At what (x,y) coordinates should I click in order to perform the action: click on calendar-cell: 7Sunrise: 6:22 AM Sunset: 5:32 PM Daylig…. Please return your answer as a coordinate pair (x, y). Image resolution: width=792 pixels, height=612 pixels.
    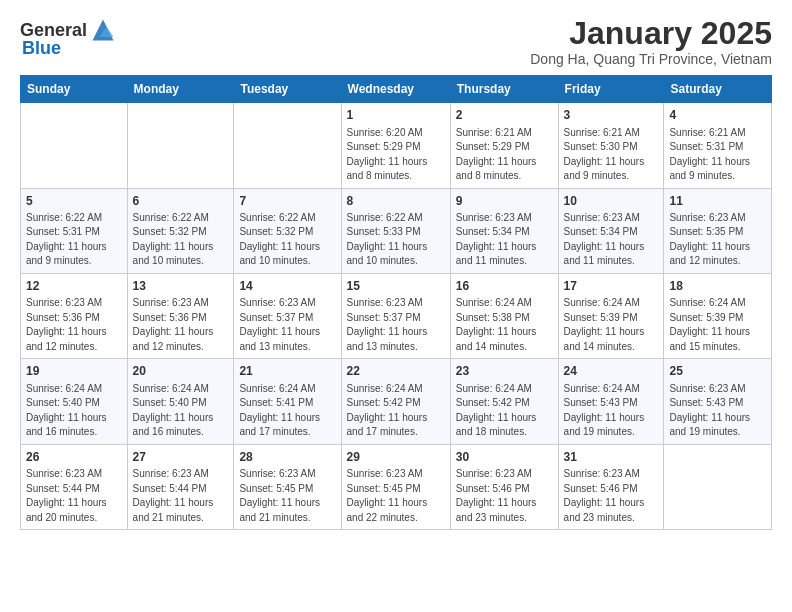
    Looking at the image, I should click on (288, 230).